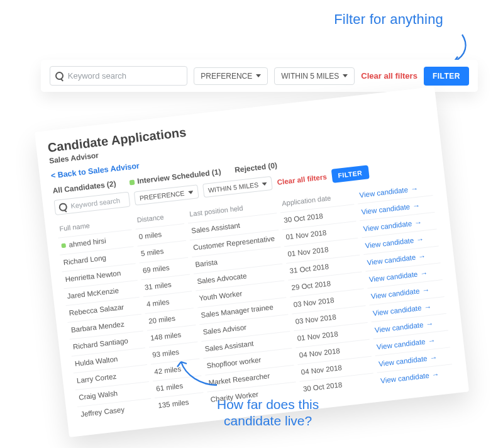 This screenshot has height=448, width=503. I want to click on card-clear-filters-link: Clear all filters, so click(302, 180).